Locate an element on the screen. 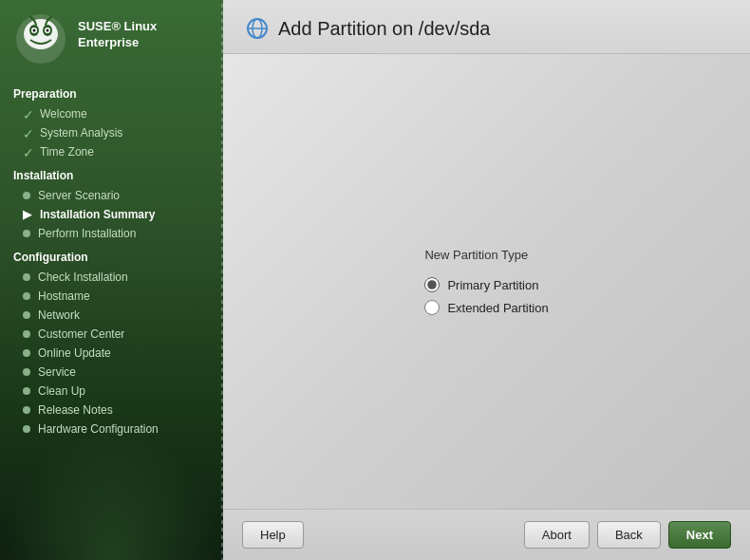 This screenshot has height=560, width=750. bullet-perform-installation is located at coordinates (27, 233).